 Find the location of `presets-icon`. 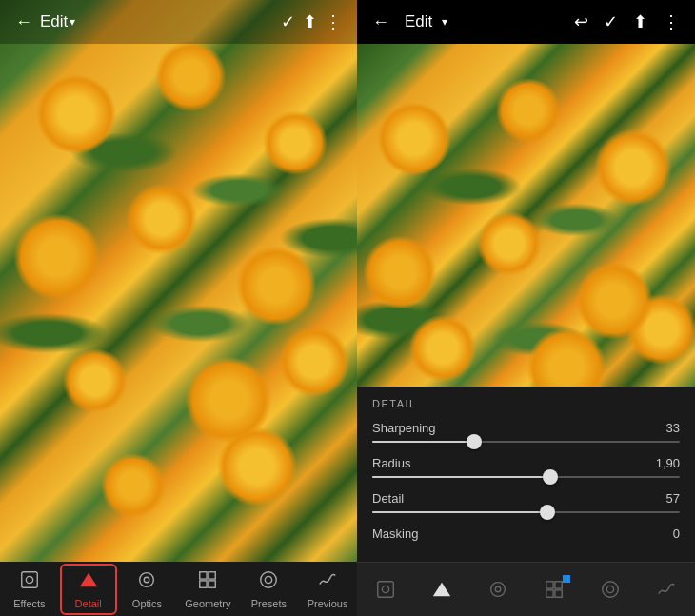

presets-icon is located at coordinates (268, 583).